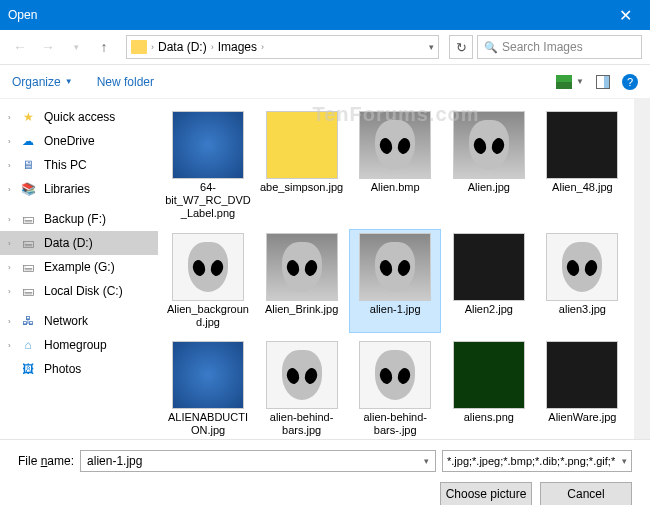 Image resolution: width=650 pixels, height=505 pixels. I want to click on file-type-filter: *.jpg;*.jpeg;*.bmp;*.dib;*.png;*.gif;*.j…, so click(537, 461).